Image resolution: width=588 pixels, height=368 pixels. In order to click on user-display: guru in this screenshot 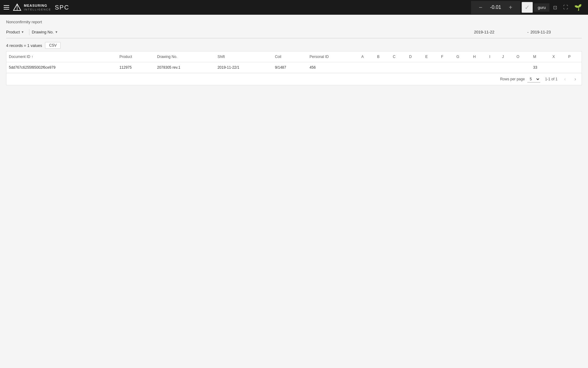, I will do `click(542, 7)`.